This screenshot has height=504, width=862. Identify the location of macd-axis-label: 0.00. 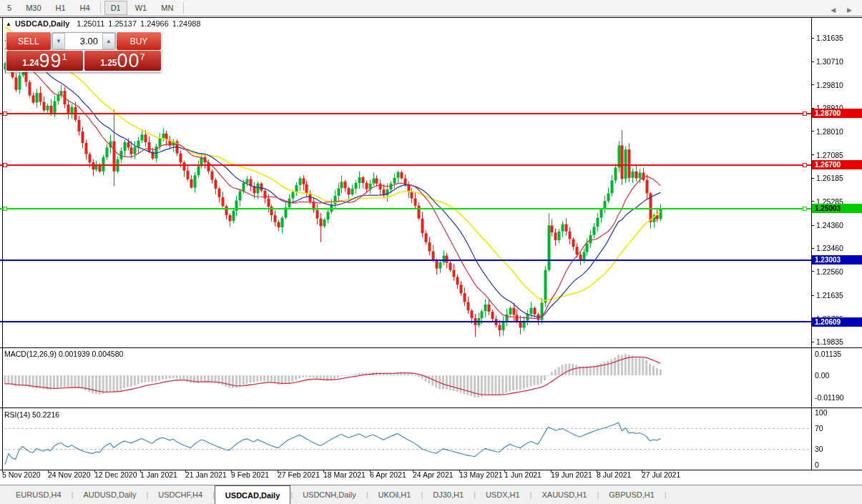
(822, 375).